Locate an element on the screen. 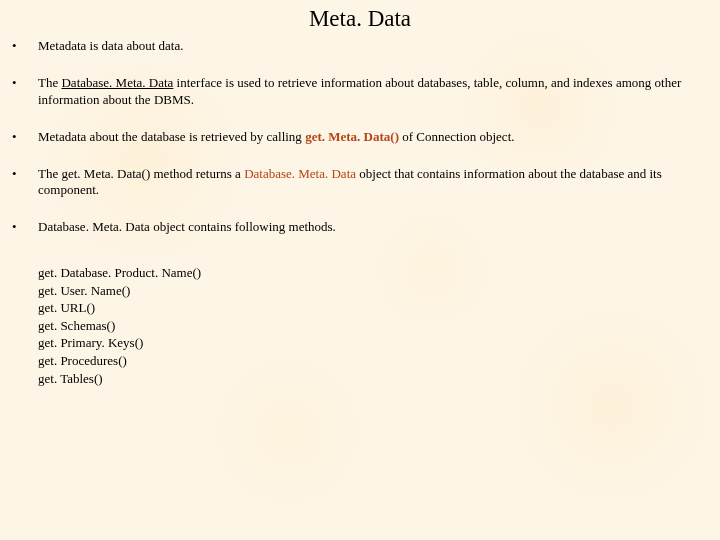  text-span: get. Meta. Data() is located at coordinates (354, 136).